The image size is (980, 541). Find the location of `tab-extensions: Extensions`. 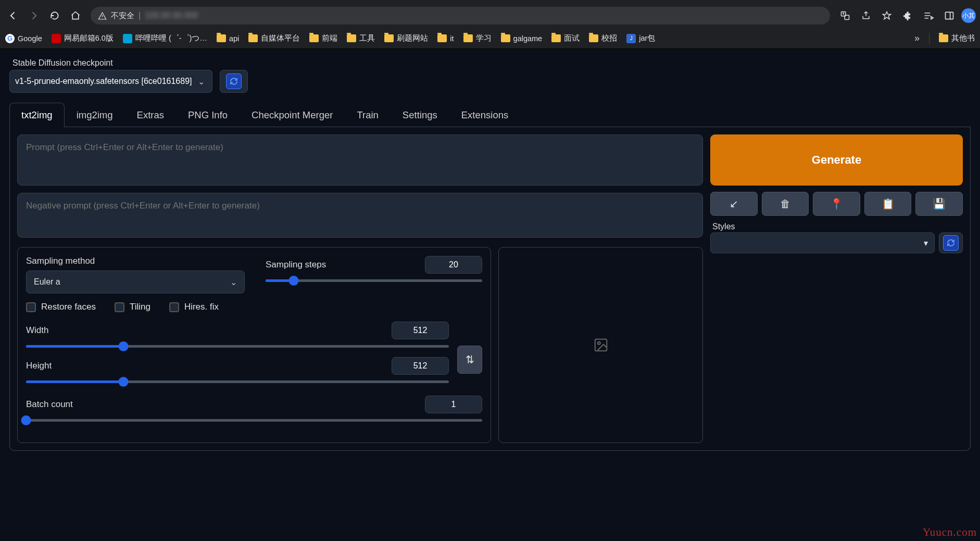

tab-extensions: Extensions is located at coordinates (485, 115).